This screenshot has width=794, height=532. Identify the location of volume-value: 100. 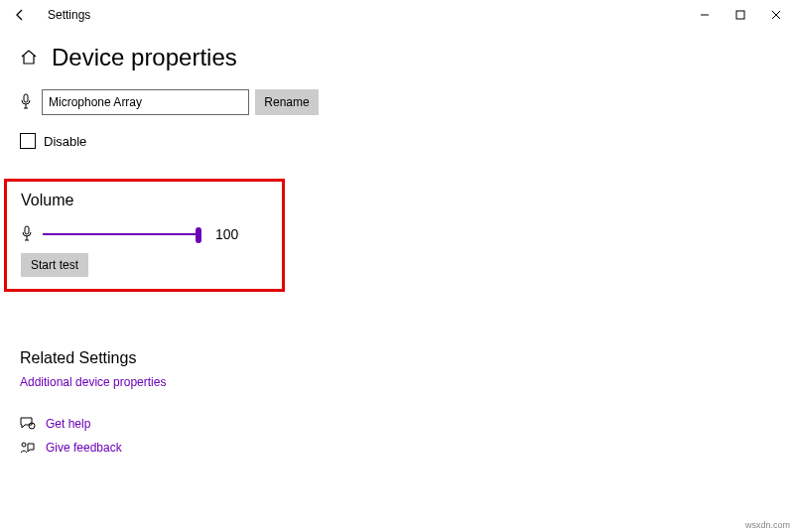
(226, 234).